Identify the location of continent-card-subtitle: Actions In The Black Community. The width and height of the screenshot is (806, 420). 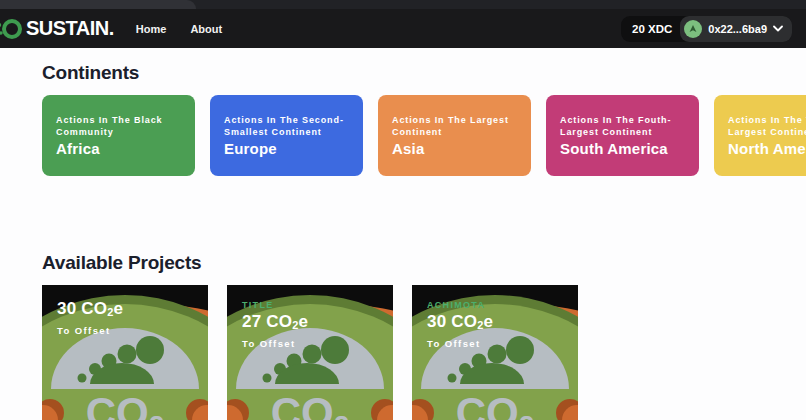
(118, 126).